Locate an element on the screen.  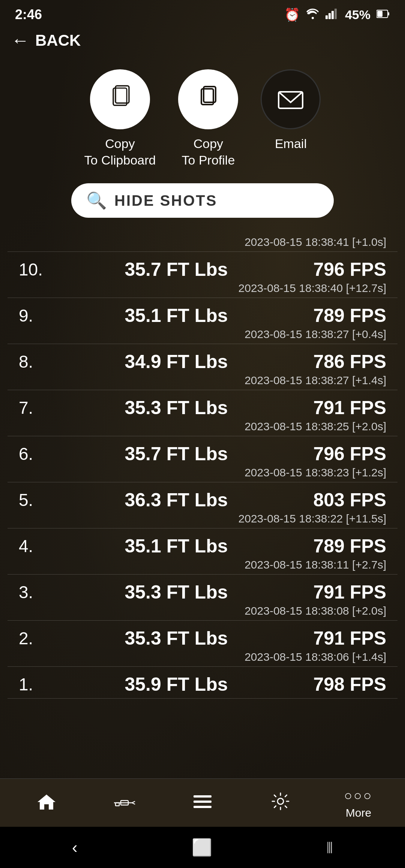
settings-icon is located at coordinates (280, 804).